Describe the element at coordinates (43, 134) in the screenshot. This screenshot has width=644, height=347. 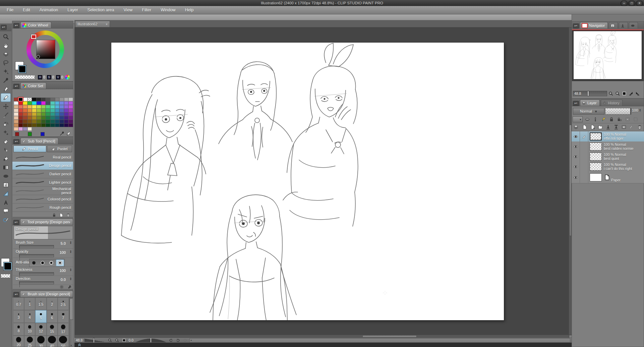
I see `history-swatch` at that location.